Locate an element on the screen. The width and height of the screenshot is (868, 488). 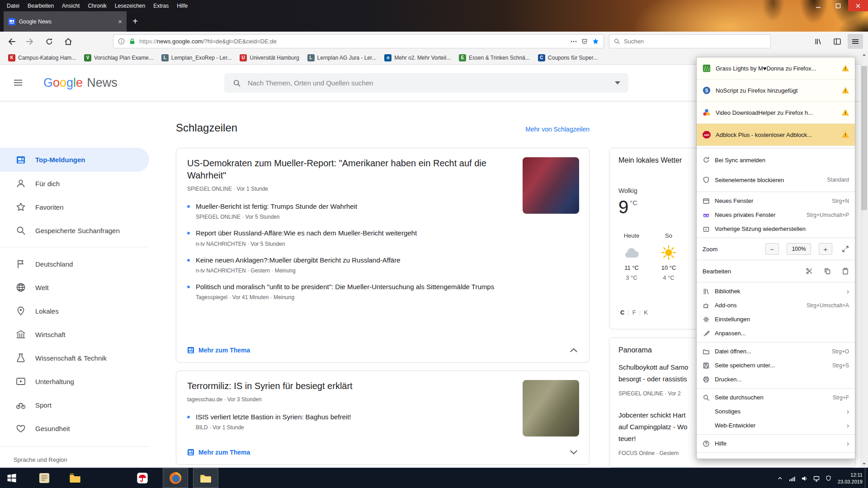
bookmark-item: KCampus-Katalog Ham... is located at coordinates (42, 58).